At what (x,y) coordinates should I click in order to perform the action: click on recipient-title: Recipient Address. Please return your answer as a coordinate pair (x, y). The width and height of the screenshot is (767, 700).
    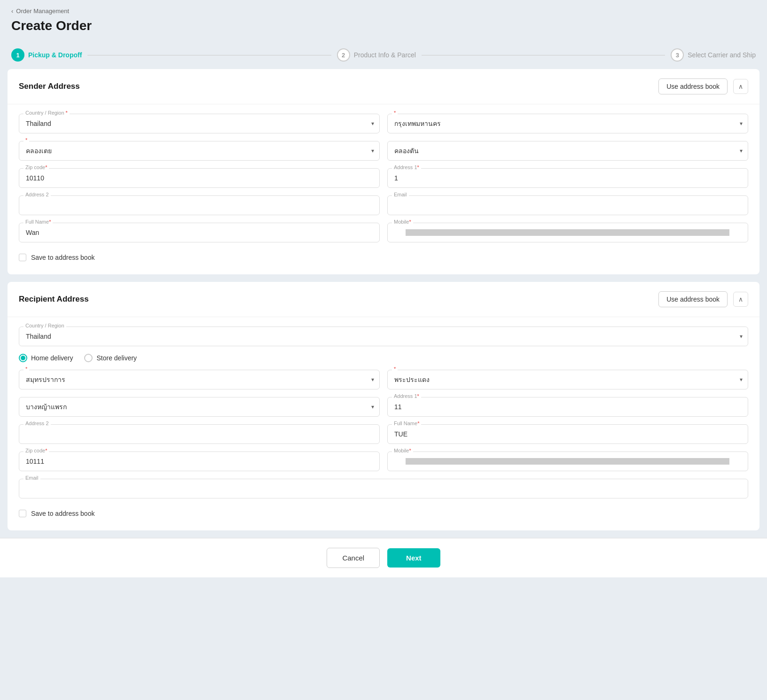
    Looking at the image, I should click on (54, 299).